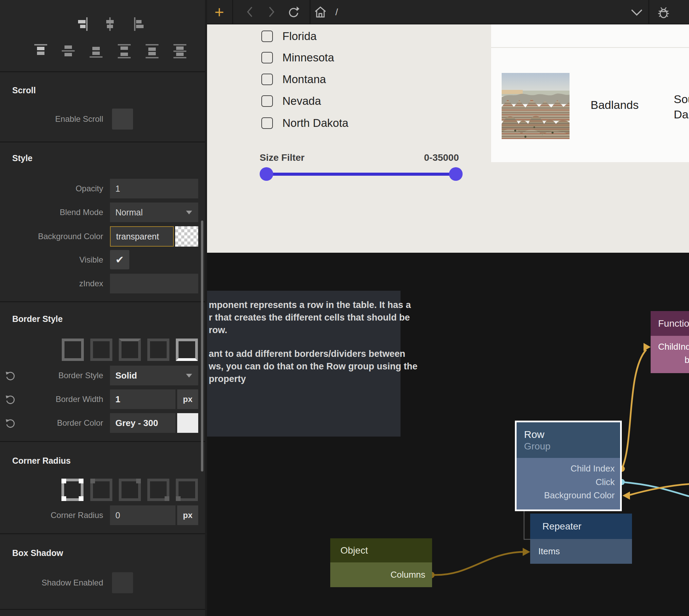 The height and width of the screenshot is (616, 689). What do you see at coordinates (129, 212) in the screenshot?
I see `blend-mode-value: Normal` at bounding box center [129, 212].